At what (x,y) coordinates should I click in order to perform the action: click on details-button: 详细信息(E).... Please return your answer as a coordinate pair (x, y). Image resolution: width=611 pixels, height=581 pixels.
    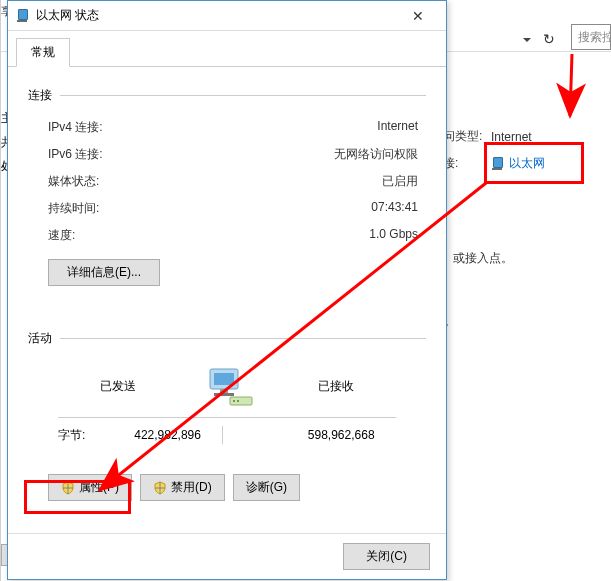
    Looking at the image, I should click on (104, 272).